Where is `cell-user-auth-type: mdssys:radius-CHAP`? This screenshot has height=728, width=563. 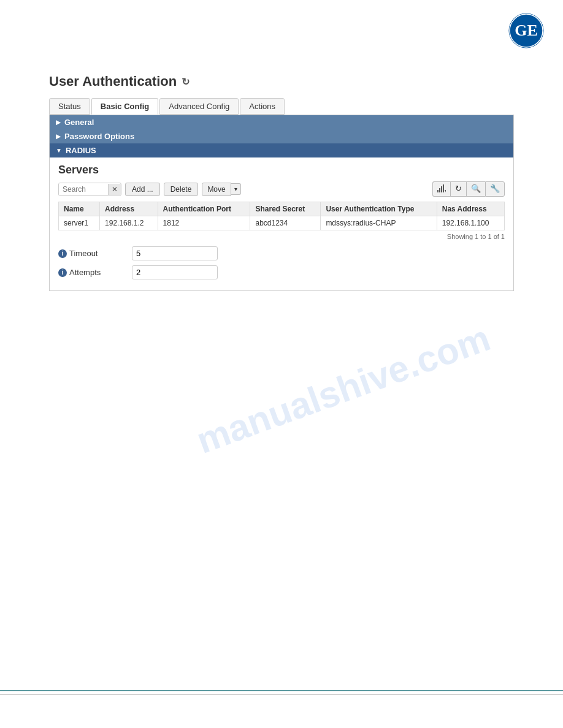
cell-user-auth-type: mdssys:radius-CHAP is located at coordinates (379, 223).